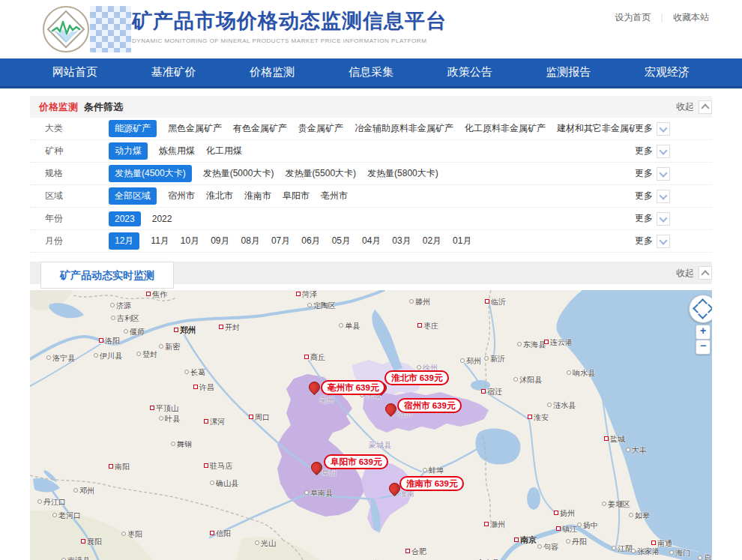 The height and width of the screenshot is (560, 742). Describe the element at coordinates (190, 241) in the screenshot. I see `filter-option: 10月` at that location.